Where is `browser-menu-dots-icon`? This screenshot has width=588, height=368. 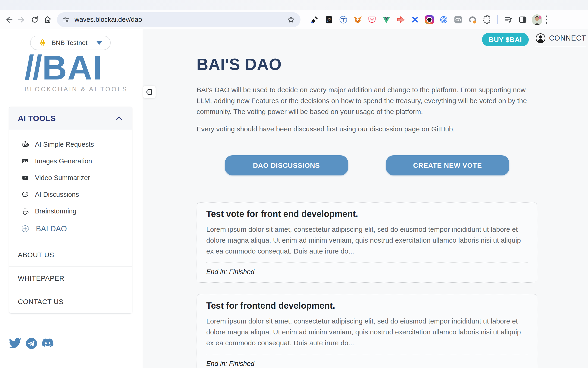 browser-menu-dots-icon is located at coordinates (547, 20).